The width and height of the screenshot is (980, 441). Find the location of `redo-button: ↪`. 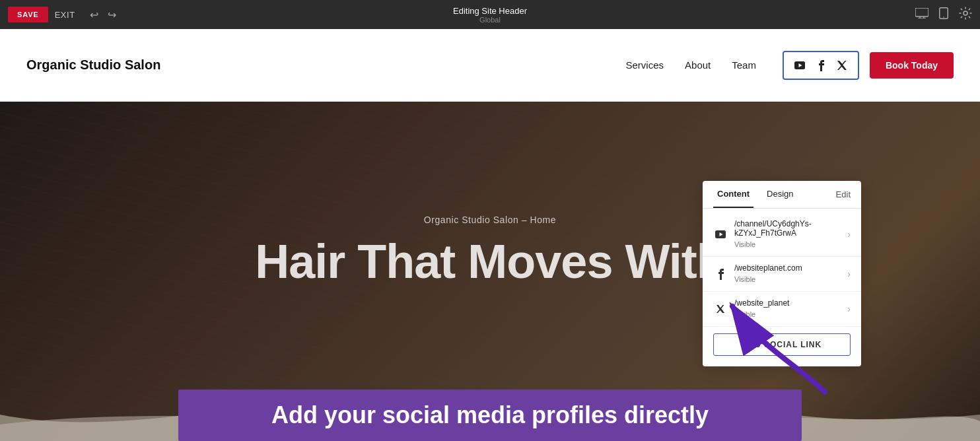

redo-button: ↪ is located at coordinates (112, 15).